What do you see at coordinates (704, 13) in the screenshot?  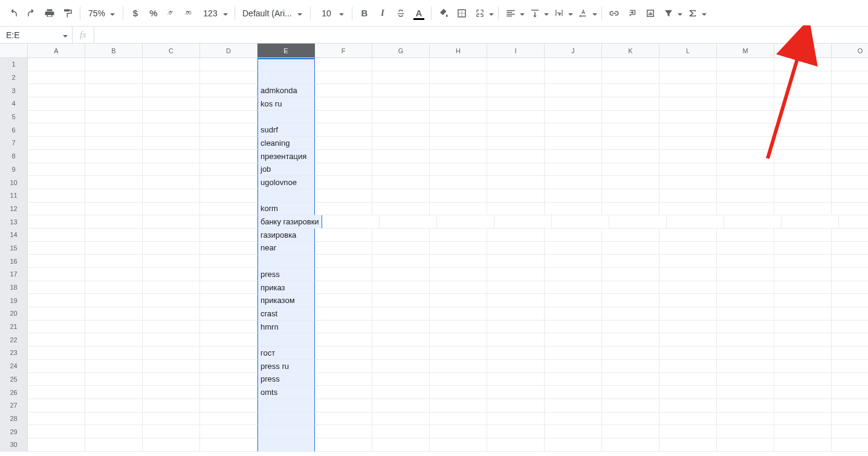 I see `functions-dropdown-icon` at bounding box center [704, 13].